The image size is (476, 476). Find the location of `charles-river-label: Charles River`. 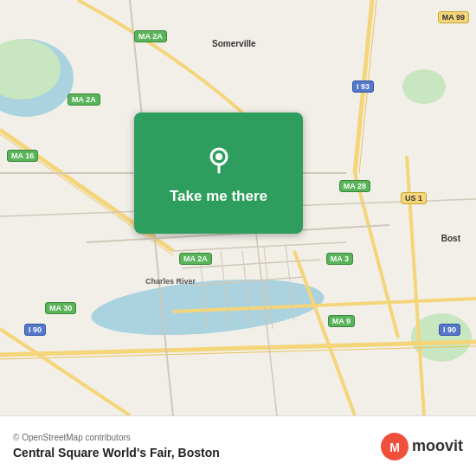

charles-river-label: Charles River is located at coordinates (170, 281).